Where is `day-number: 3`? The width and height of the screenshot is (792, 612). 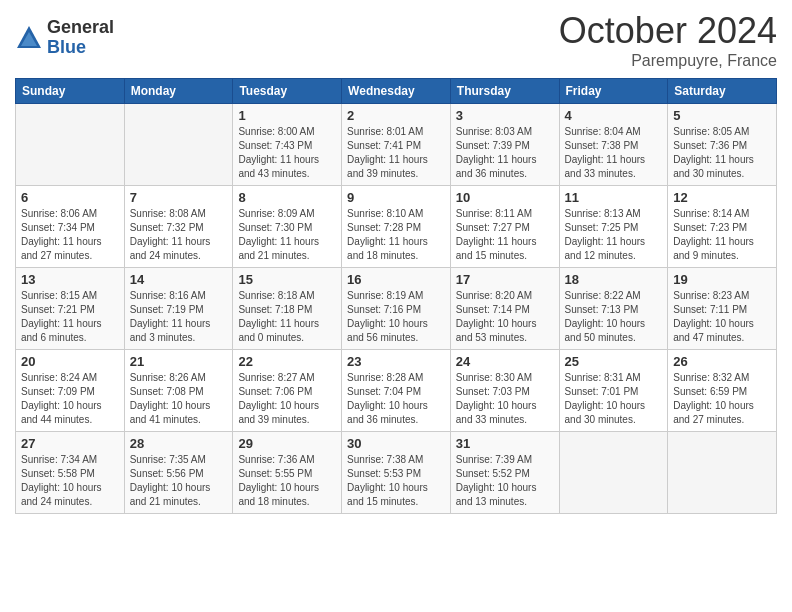 day-number: 3 is located at coordinates (505, 116).